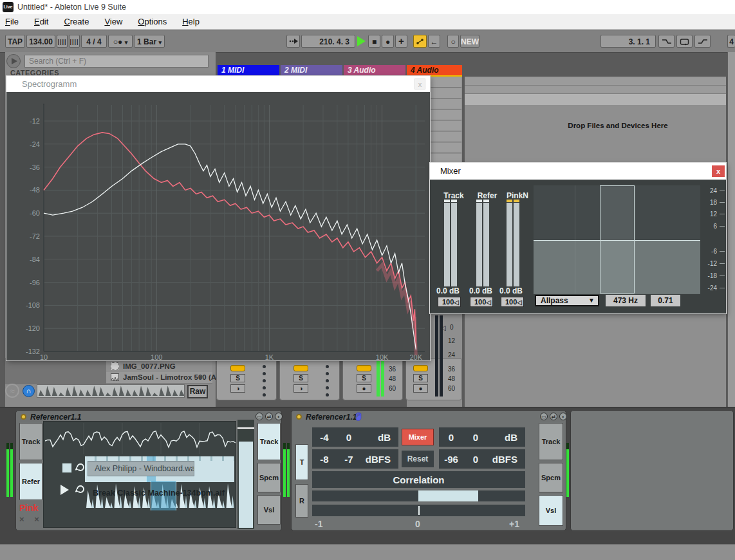  I want to click on pinkn-width-spinner: 100◁, so click(512, 302).